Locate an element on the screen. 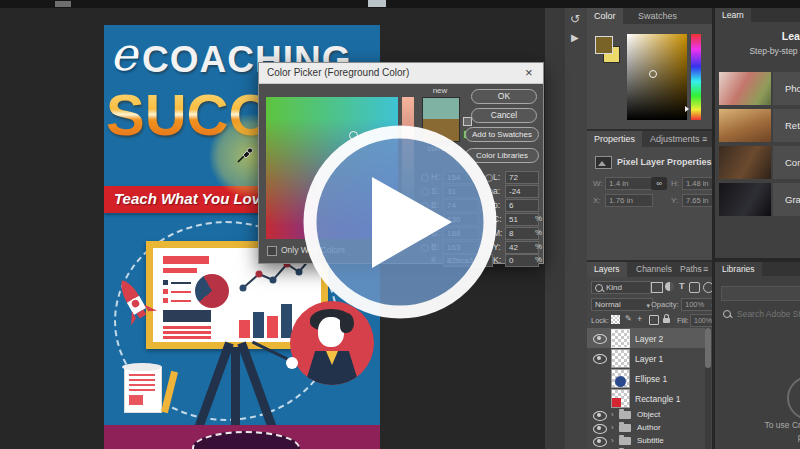 This screenshot has width=800, height=449. tab-properties: Properties is located at coordinates (614, 139).